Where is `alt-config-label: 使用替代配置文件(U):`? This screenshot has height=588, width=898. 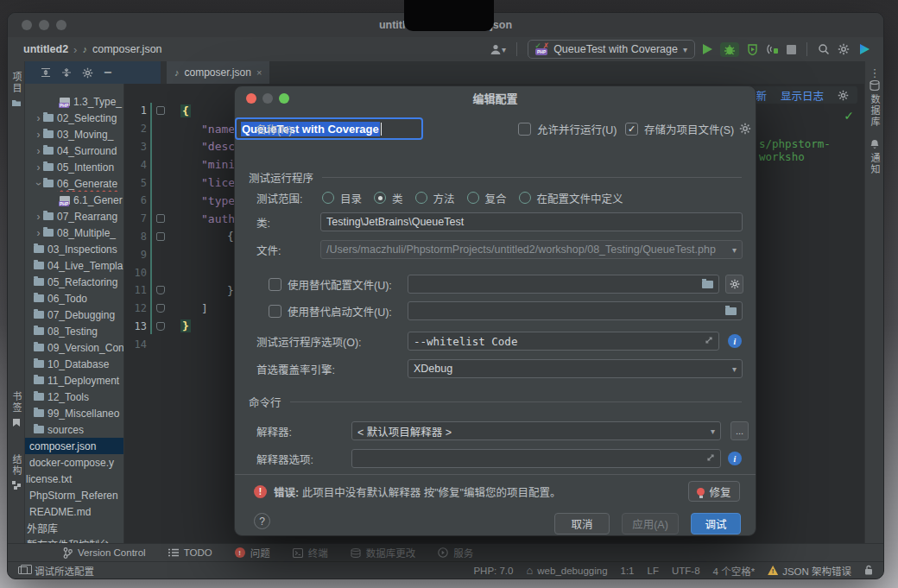
alt-config-label: 使用替代配置文件(U): is located at coordinates (340, 285).